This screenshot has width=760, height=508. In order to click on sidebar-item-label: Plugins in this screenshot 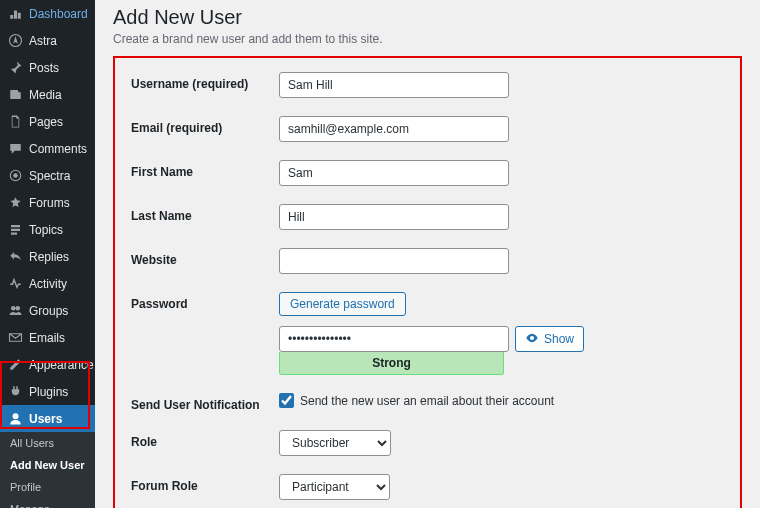, I will do `click(48, 392)`.